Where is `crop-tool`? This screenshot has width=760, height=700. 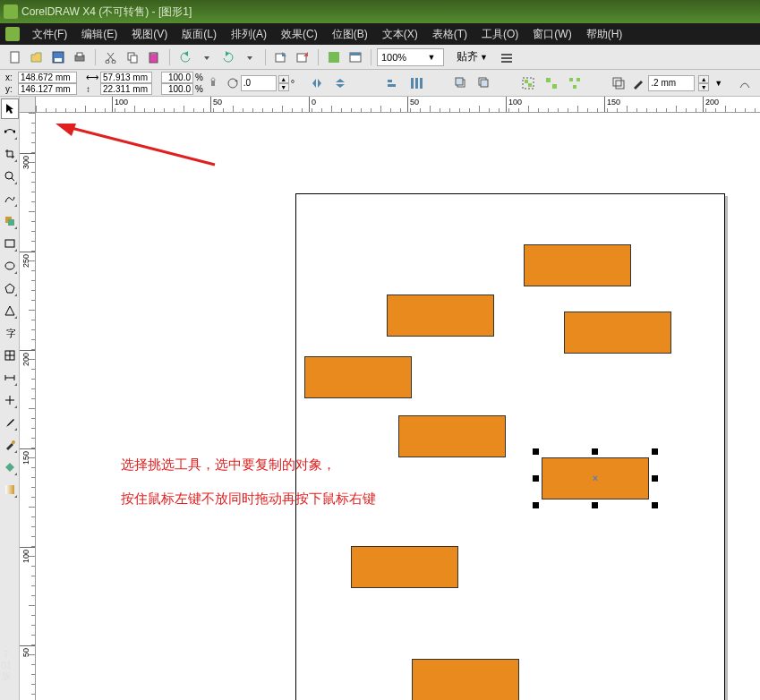
crop-tool is located at coordinates (10, 154).